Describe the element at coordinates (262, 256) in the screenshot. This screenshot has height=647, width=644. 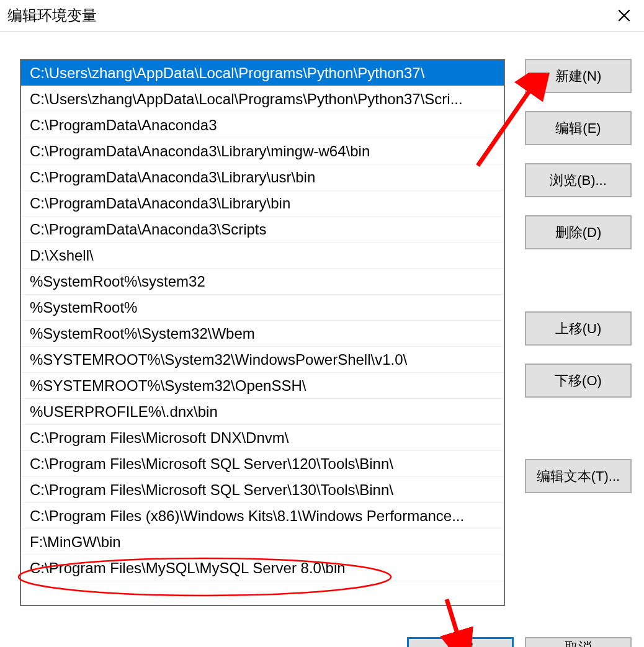
I see `path-list-item: D:\Xshell\` at that location.